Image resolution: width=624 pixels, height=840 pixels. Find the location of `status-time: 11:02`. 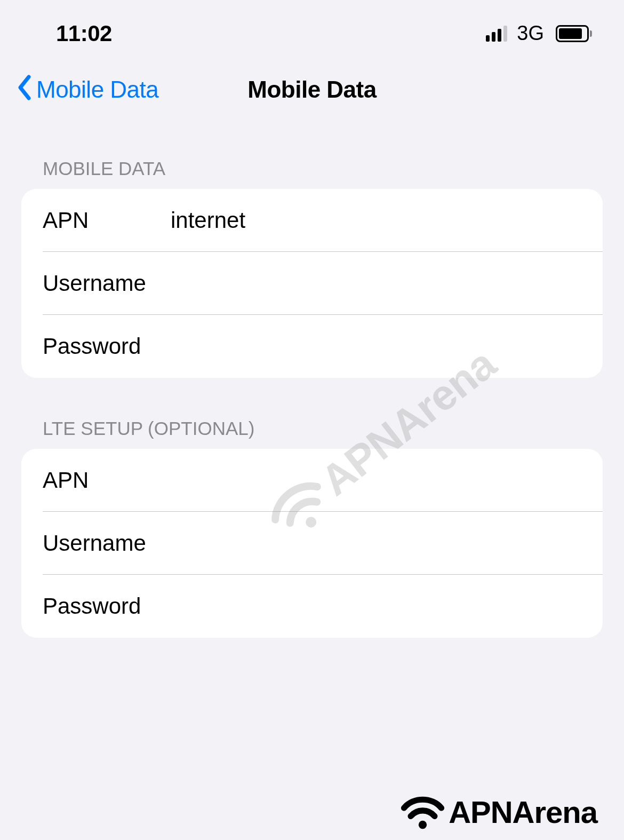

status-time: 11:02 is located at coordinates (84, 34).